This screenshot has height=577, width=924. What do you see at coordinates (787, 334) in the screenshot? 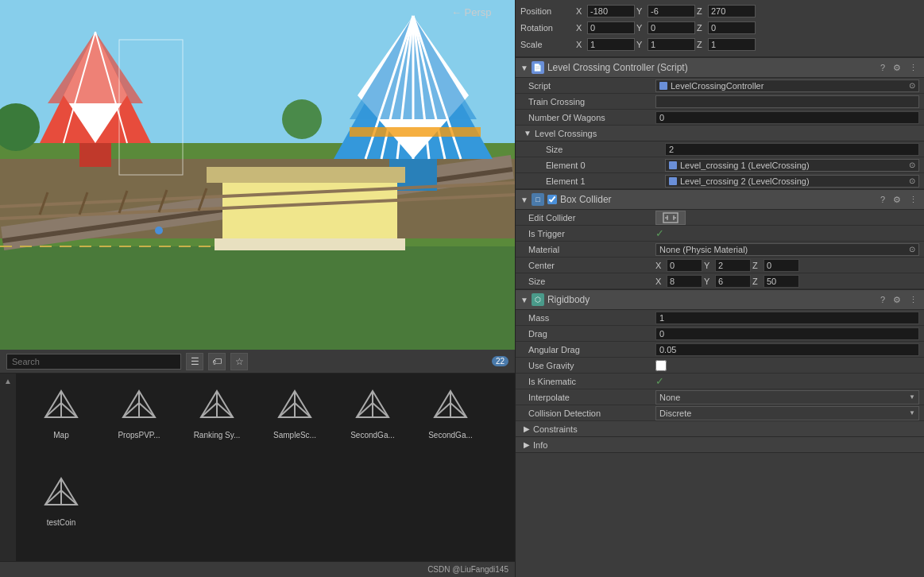
I see `drag-value: 0` at bounding box center [787, 334].